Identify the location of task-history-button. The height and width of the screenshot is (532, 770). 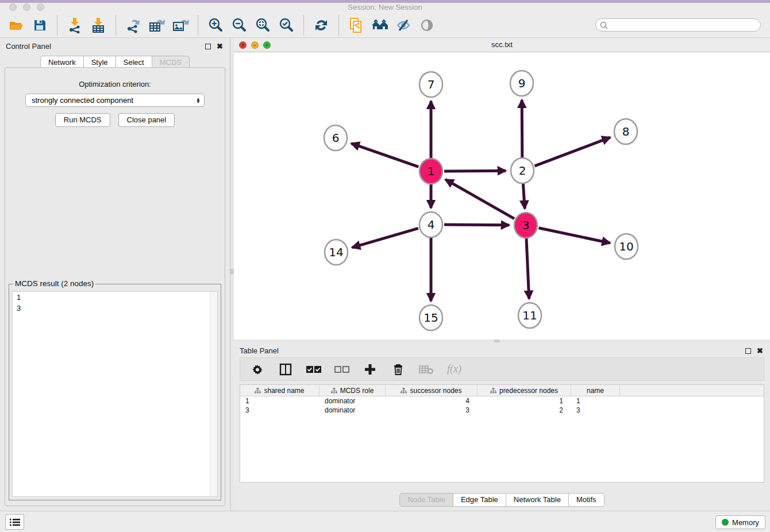
(15, 522).